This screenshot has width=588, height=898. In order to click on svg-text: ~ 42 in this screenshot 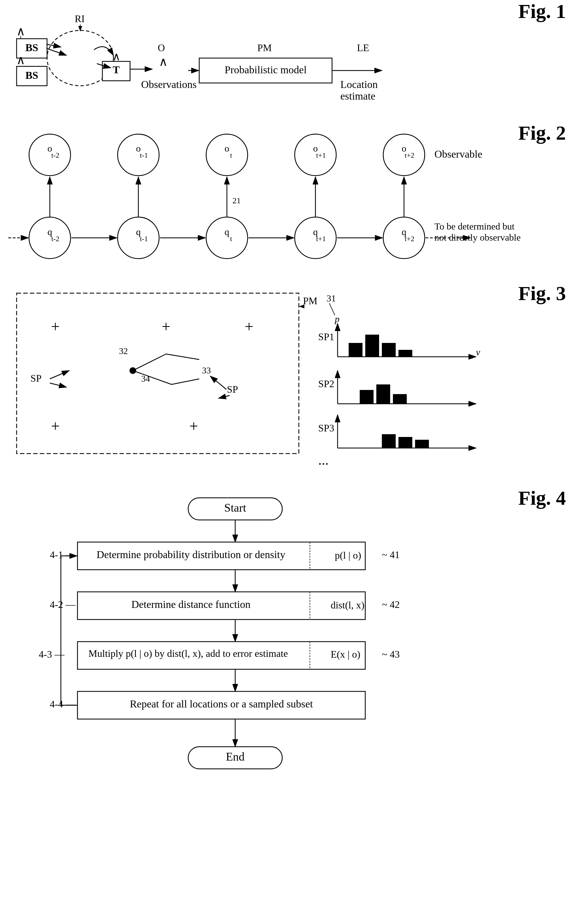, I will do `click(391, 604)`.